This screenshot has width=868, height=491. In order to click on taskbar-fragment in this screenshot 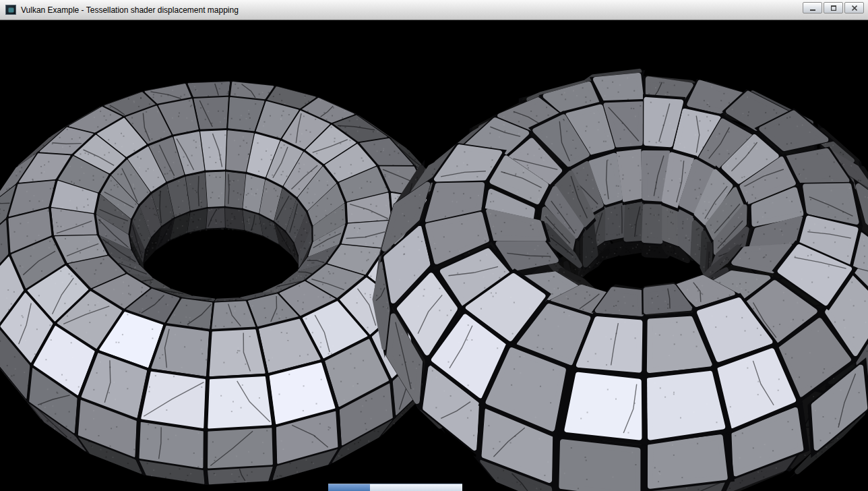, I will do `click(395, 487)`.